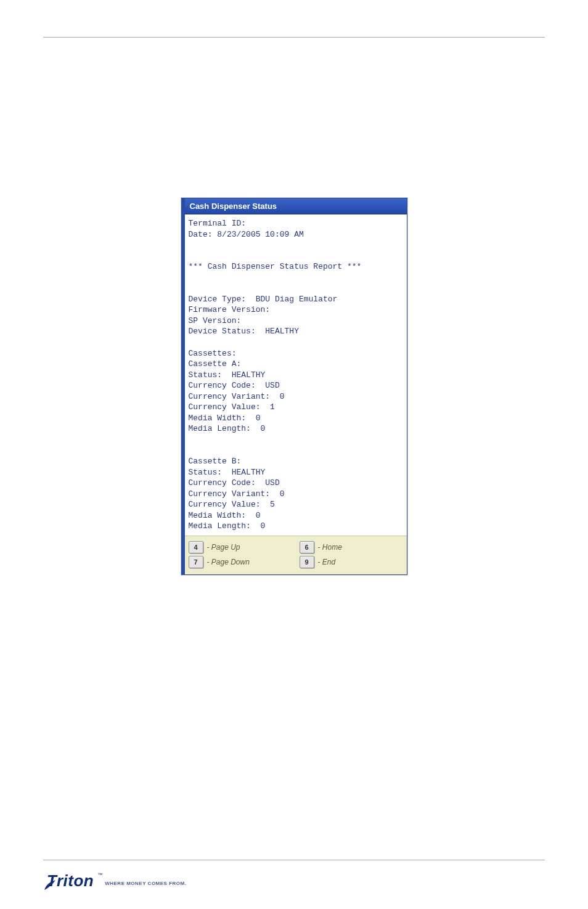 The image size is (588, 909). I want to click on cassette-b-status: Status: HEALTHY, so click(227, 472).